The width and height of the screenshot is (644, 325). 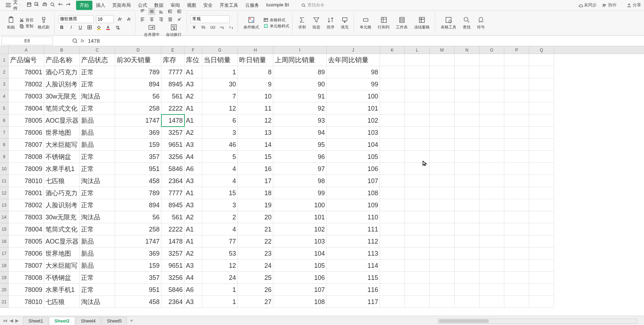 I want to click on cell: 96, so click(x=300, y=157).